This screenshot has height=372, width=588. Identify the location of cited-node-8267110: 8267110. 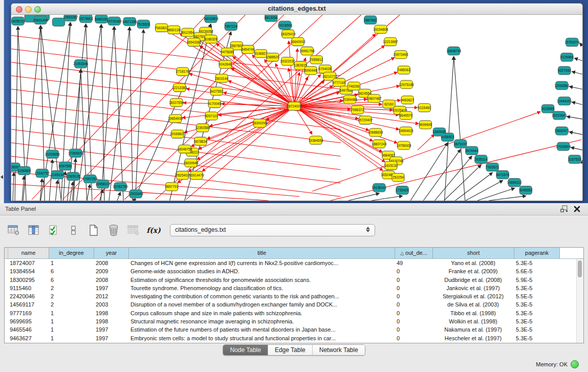
(212, 116).